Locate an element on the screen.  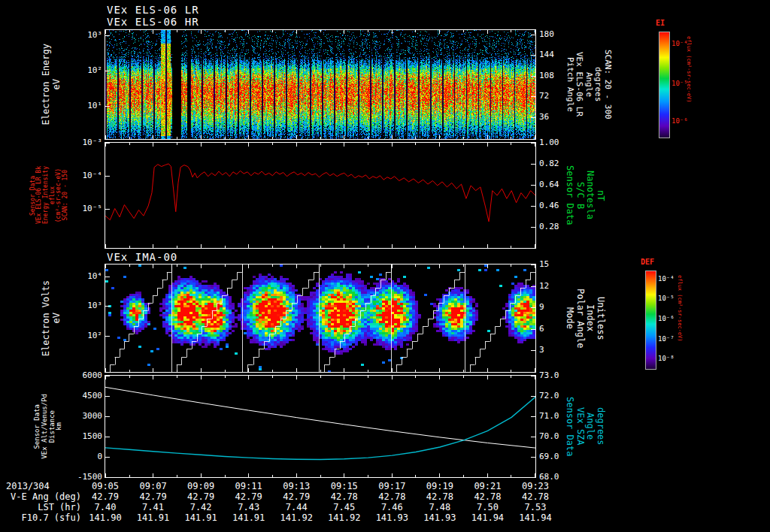
els-intensity-ylabel-line6: SCAN: 20 - 150 is located at coordinates (65, 195).